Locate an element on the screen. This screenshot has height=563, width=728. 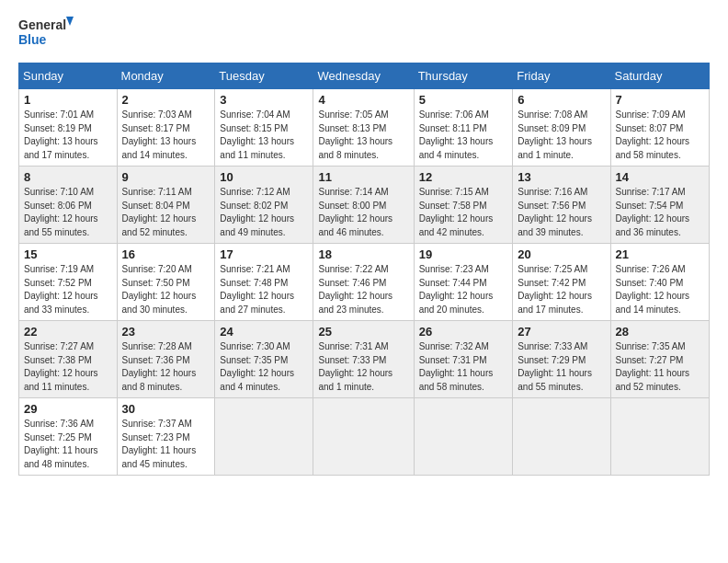
day-cell: 25 Sunrise: 7:31 AMSunset: 7:33 PMDaylig… is located at coordinates (364, 360).